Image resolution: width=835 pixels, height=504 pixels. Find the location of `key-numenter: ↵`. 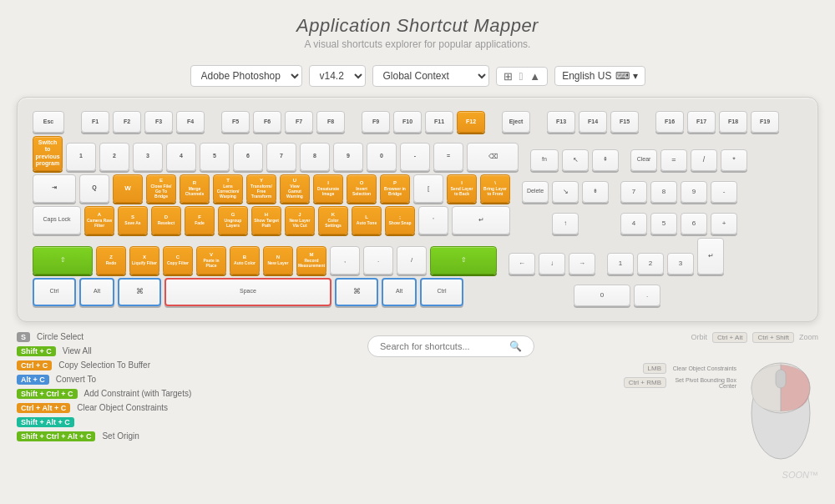

key-numenter: ↵ is located at coordinates (711, 256).